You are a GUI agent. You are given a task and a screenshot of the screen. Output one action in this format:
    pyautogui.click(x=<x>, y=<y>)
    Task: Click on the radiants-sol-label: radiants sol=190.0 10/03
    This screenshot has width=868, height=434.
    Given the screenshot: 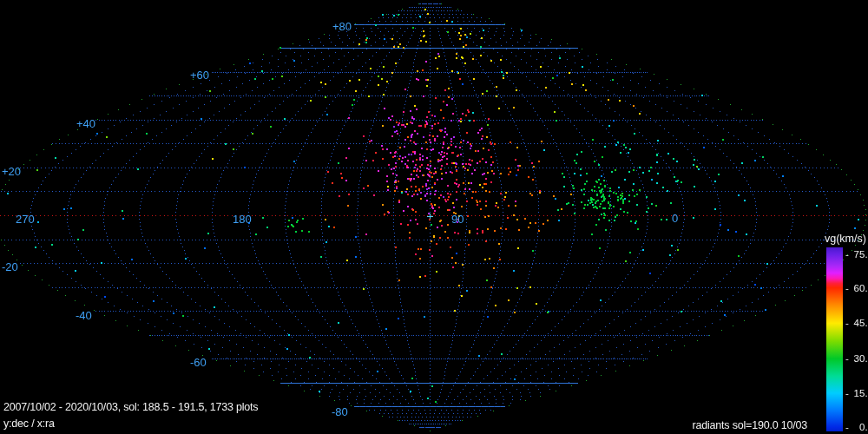 What is the action you would take?
    pyautogui.click(x=404, y=425)
    